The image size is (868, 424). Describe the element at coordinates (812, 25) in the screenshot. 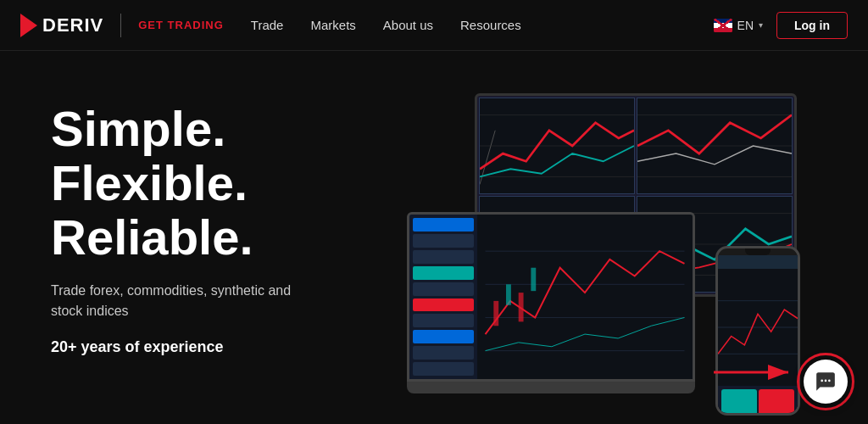

I see `login-button: Log in` at that location.